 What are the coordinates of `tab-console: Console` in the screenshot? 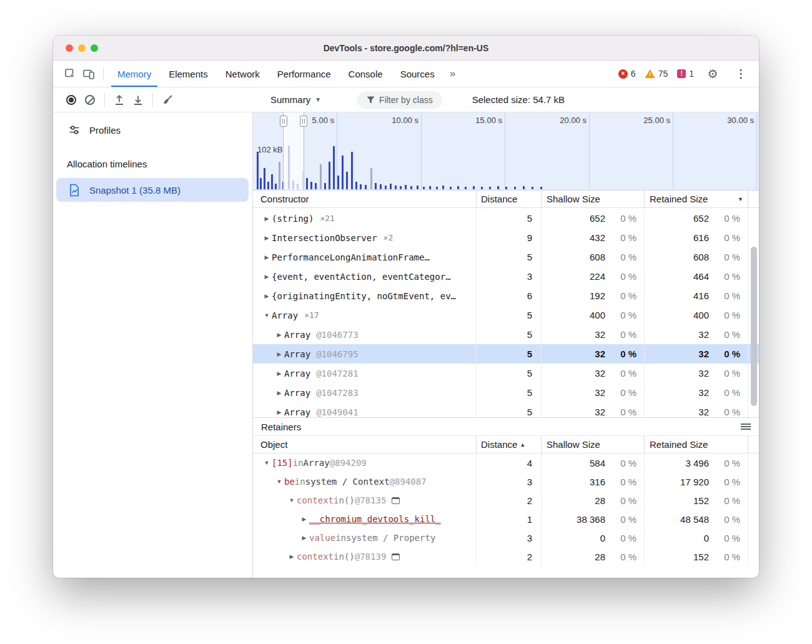 It's located at (366, 74).